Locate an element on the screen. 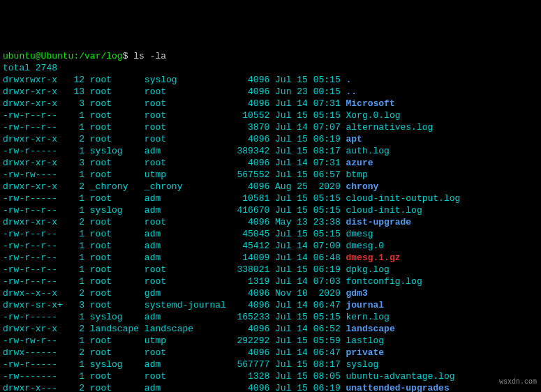 This screenshot has width=541, height=392. list-row: -rw-r--r-- 1 root root 10552 Jul 15 05:1… is located at coordinates (271, 116).